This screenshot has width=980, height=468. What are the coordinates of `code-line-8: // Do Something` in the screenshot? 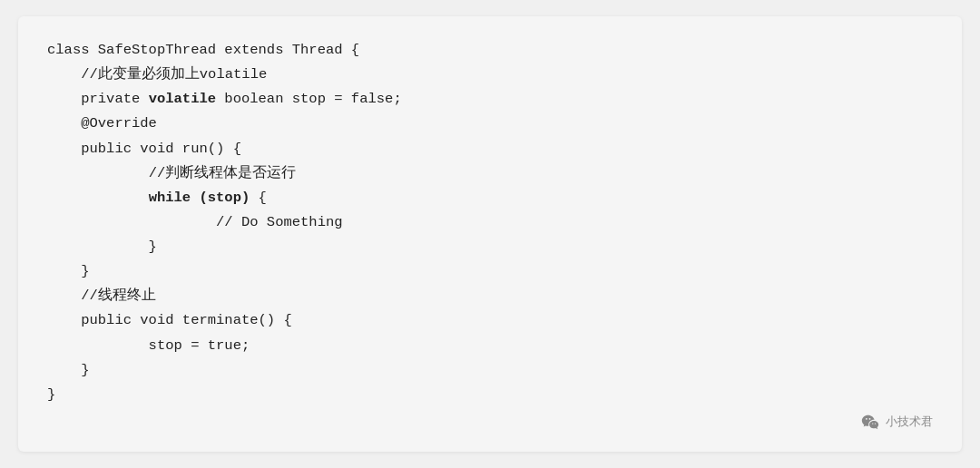 It's located at (195, 222).